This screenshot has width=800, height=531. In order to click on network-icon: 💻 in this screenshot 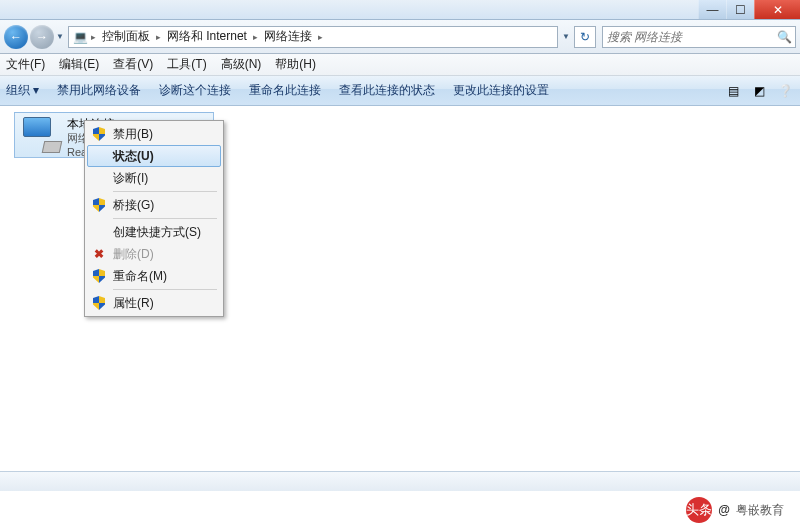, I will do `click(81, 37)`.